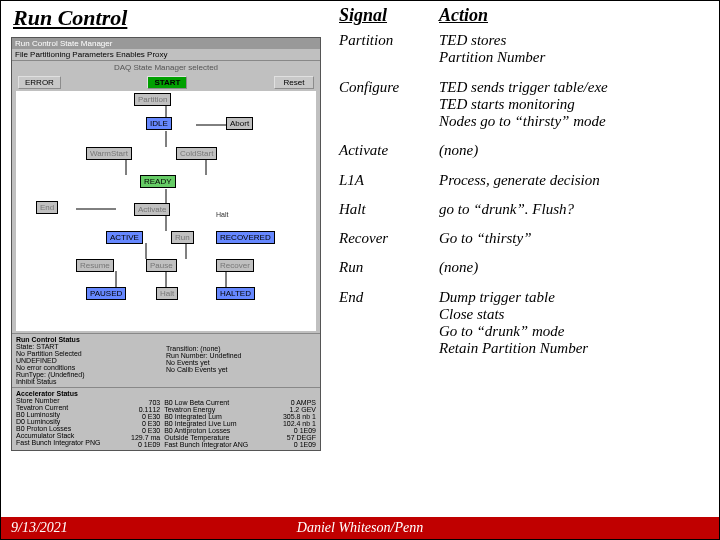 Image resolution: width=720 pixels, height=540 pixels. Describe the element at coordinates (389, 16) in the screenshot. I see `header-signal: Signal` at that location.